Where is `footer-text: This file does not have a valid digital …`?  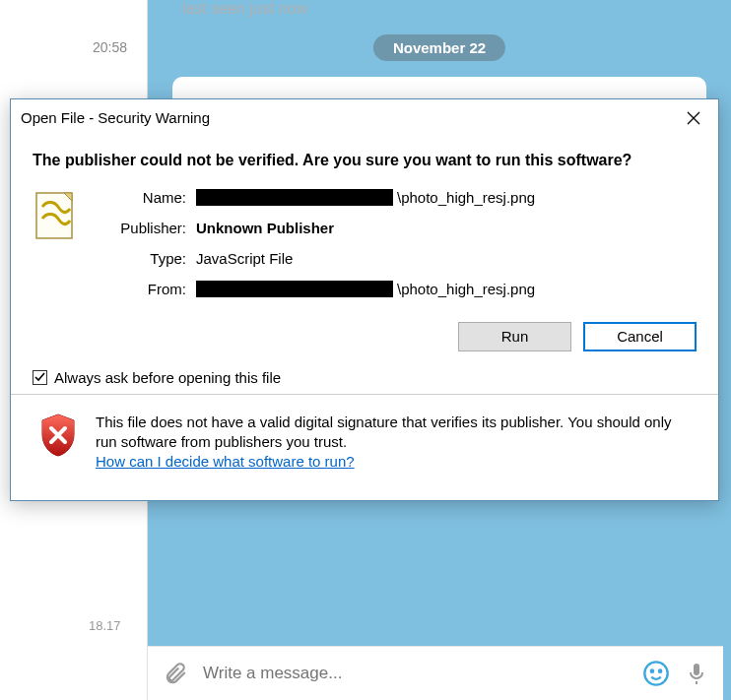 footer-text: This file does not have a valid digital … is located at coordinates (396, 443).